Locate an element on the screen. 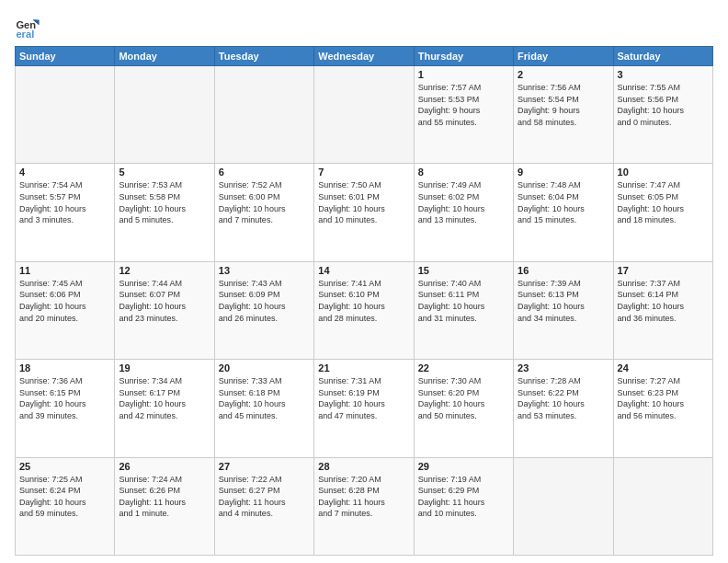 The image size is (728, 563). day-number: 25 is located at coordinates (64, 466).